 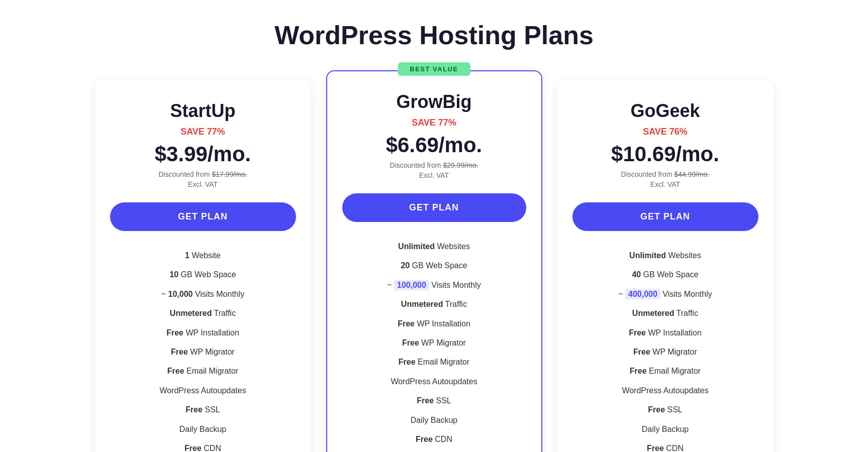 What do you see at coordinates (434, 123) in the screenshot?
I see `save-badge-growbig: SAVE 77%` at bounding box center [434, 123].